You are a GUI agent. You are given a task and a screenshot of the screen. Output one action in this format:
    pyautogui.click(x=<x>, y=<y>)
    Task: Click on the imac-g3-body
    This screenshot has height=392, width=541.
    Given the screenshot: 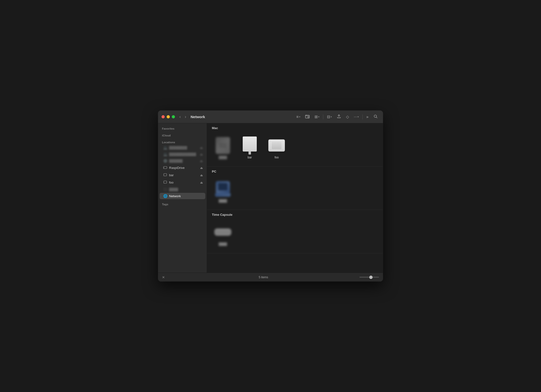 What is the action you would take?
    pyautogui.click(x=223, y=187)
    